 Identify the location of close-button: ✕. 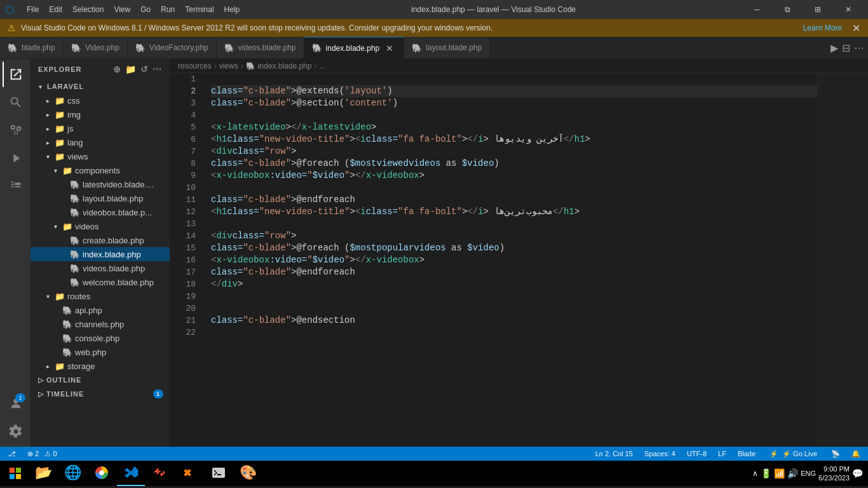
(848, 10).